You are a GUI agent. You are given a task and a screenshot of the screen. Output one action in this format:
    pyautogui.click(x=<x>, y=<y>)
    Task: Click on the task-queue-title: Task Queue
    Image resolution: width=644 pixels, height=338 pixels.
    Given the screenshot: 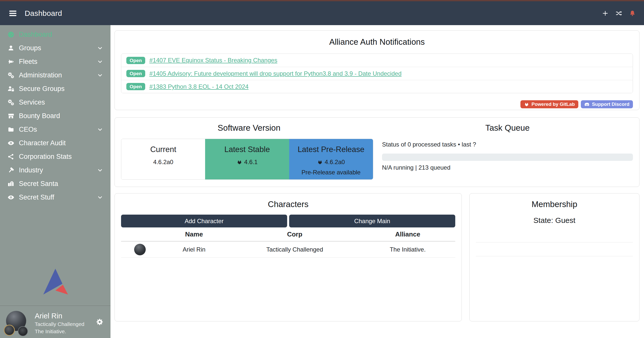 What is the action you would take?
    pyautogui.click(x=507, y=128)
    